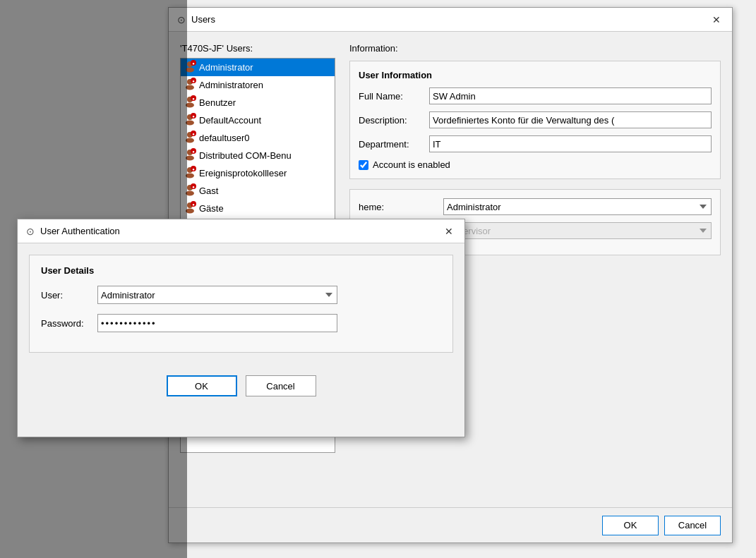  Describe the element at coordinates (401, 207) in the screenshot. I see `scheme-label: heme:` at that location.